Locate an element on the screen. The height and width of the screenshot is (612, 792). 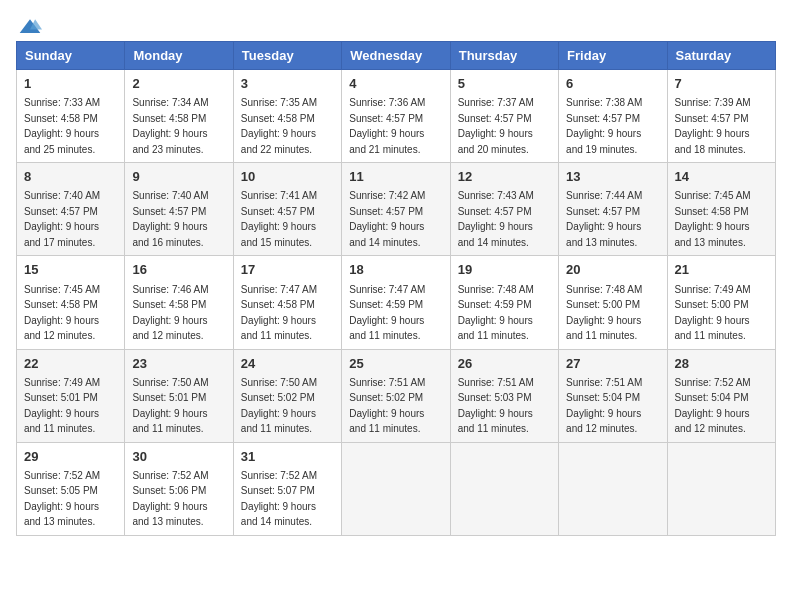
calendar-cell: 31Sunrise: 7:52 AMSunset: 5:07 PMDayligh… is located at coordinates (287, 488).